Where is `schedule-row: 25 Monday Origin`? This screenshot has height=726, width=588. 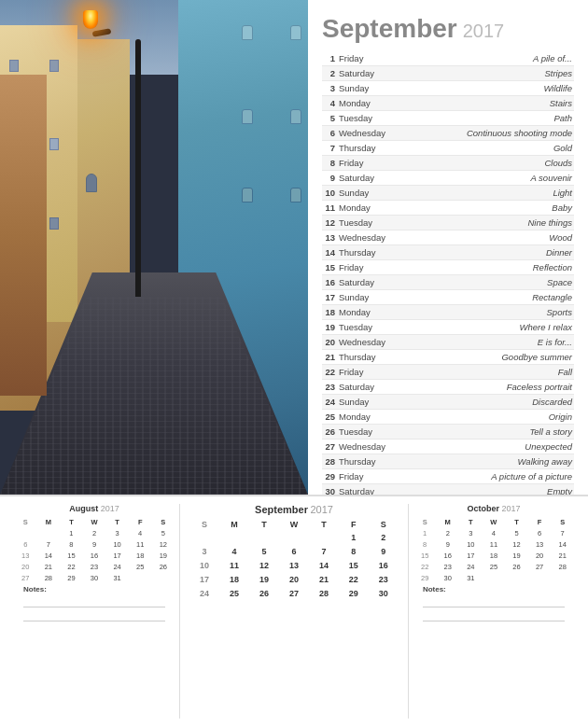 schedule-row: 25 Monday Origin is located at coordinates (448, 417).